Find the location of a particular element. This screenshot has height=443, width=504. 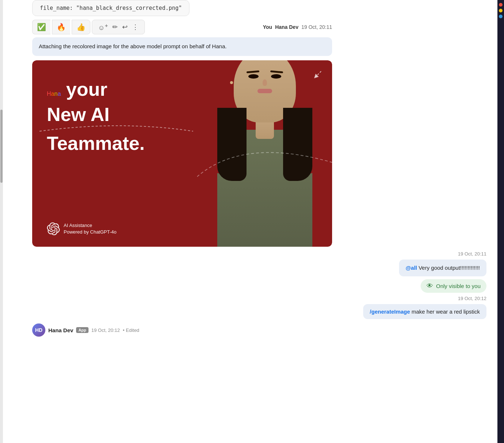

timestamp-row-3: 19 Oct, 20:12 is located at coordinates (259, 298).